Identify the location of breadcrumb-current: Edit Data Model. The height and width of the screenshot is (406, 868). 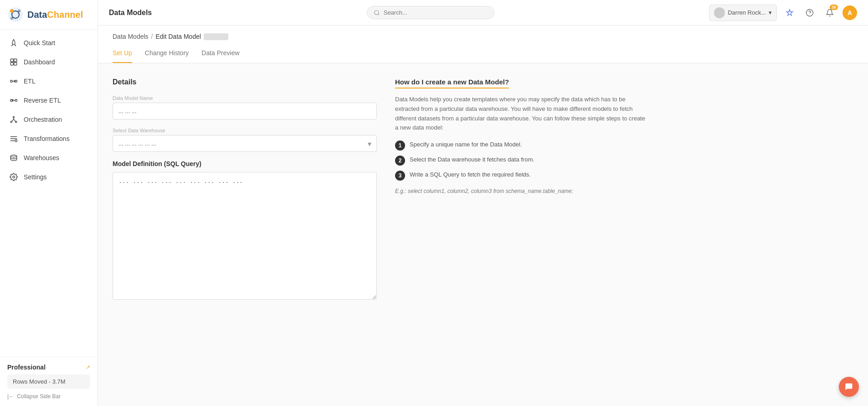
(178, 36).